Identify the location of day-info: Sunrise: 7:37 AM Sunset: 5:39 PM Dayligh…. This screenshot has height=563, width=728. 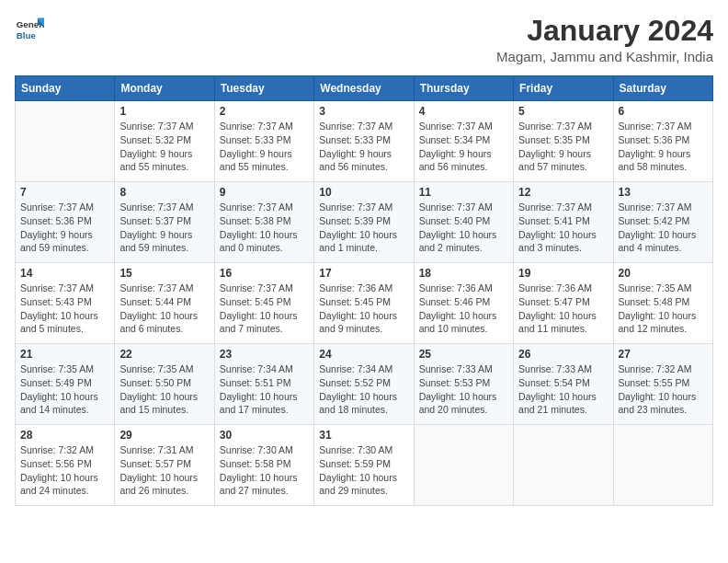
(364, 228).